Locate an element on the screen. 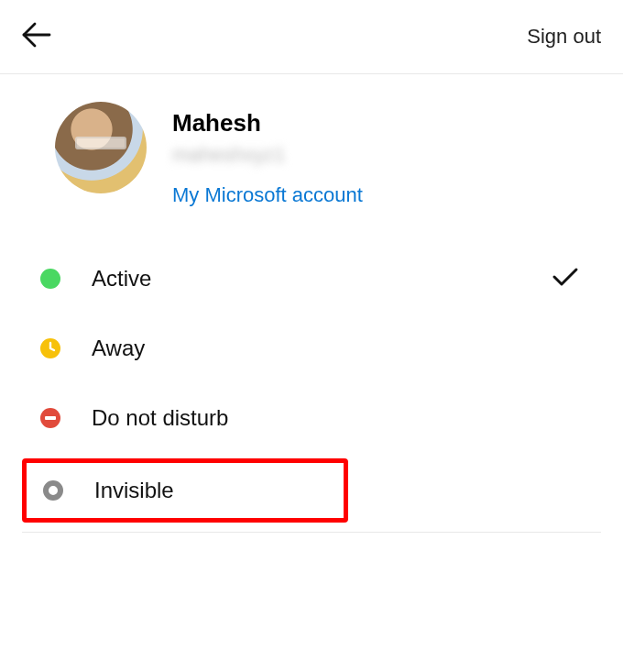 The height and width of the screenshot is (672, 623). gray-ring-icon is located at coordinates (53, 490).